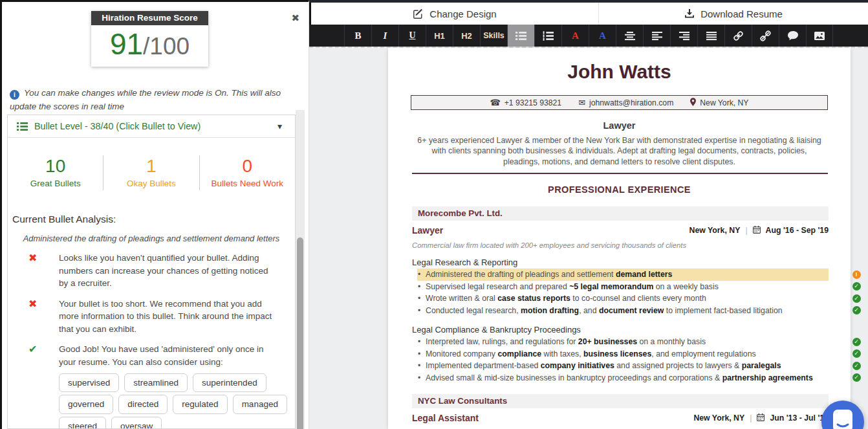  Describe the element at coordinates (629, 36) in the screenshot. I see `toolbar-align-center-button` at that location.